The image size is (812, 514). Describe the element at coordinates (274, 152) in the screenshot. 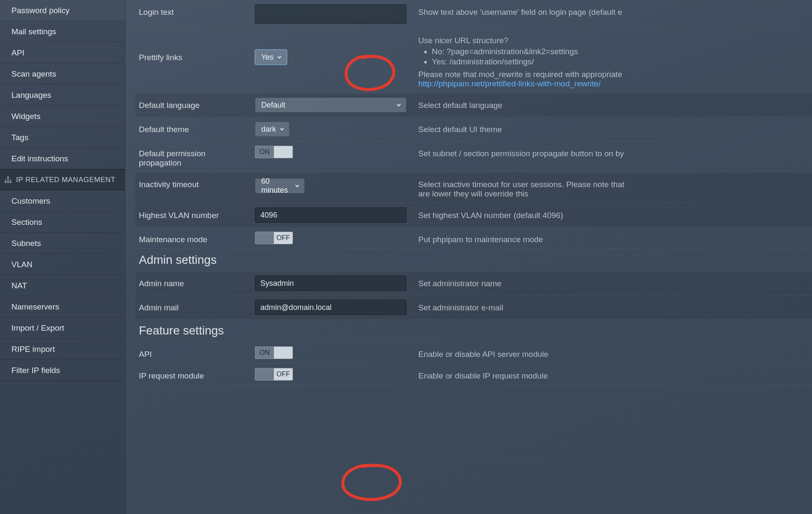

I see `toggle-perm-propagation: ON` at that location.